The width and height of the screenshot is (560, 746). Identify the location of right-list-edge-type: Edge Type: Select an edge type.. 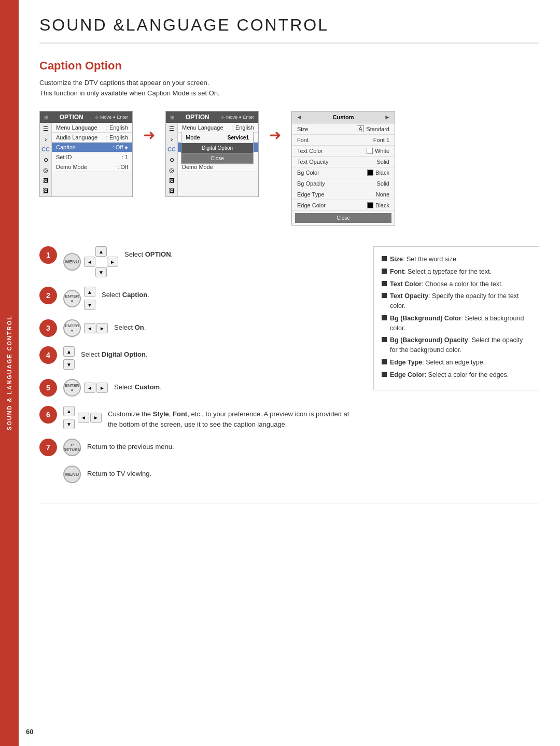
(456, 363).